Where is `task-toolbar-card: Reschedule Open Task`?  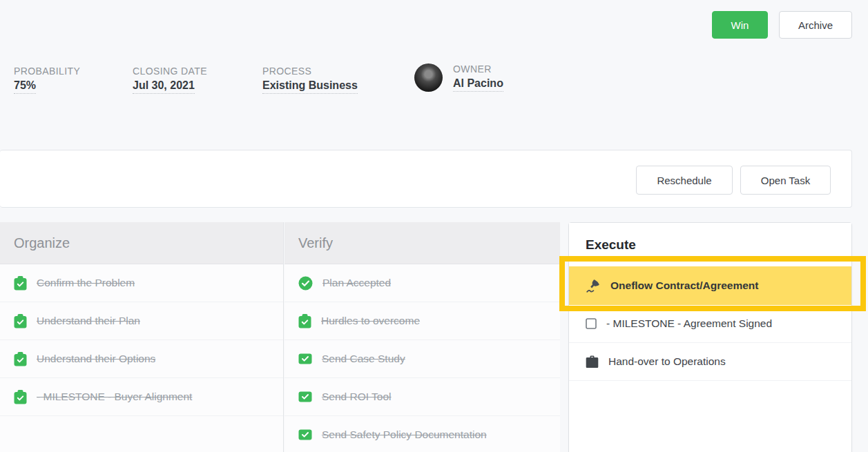 task-toolbar-card: Reschedule Open Task is located at coordinates (426, 179).